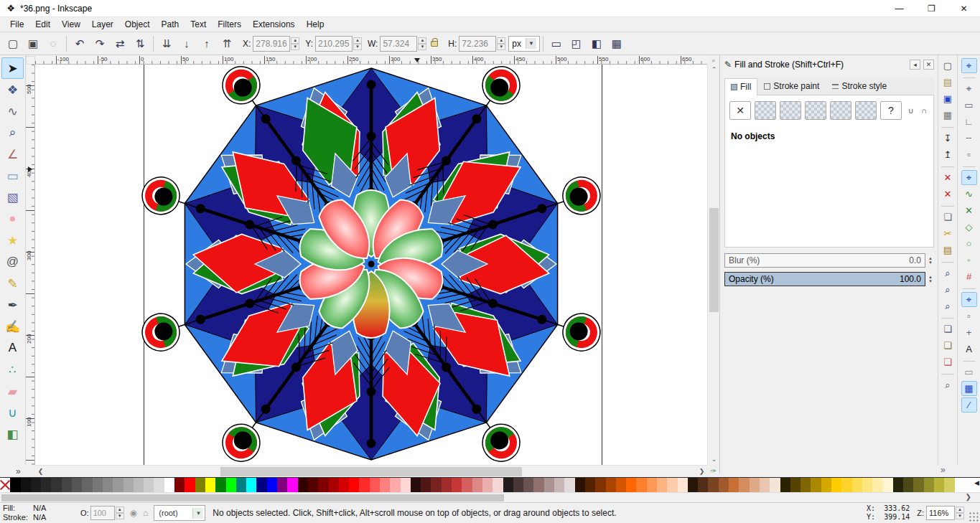 This screenshot has width=980, height=523. I want to click on snap-object-centers: ▫, so click(969, 316).